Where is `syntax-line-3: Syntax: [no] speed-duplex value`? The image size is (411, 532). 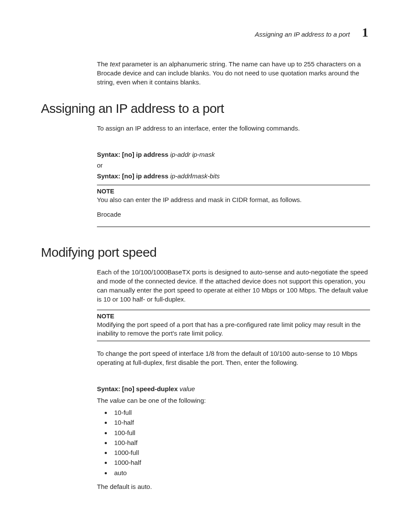
syntax-line-3: Syntax: [no] speed-duplex value is located at coordinates (234, 389).